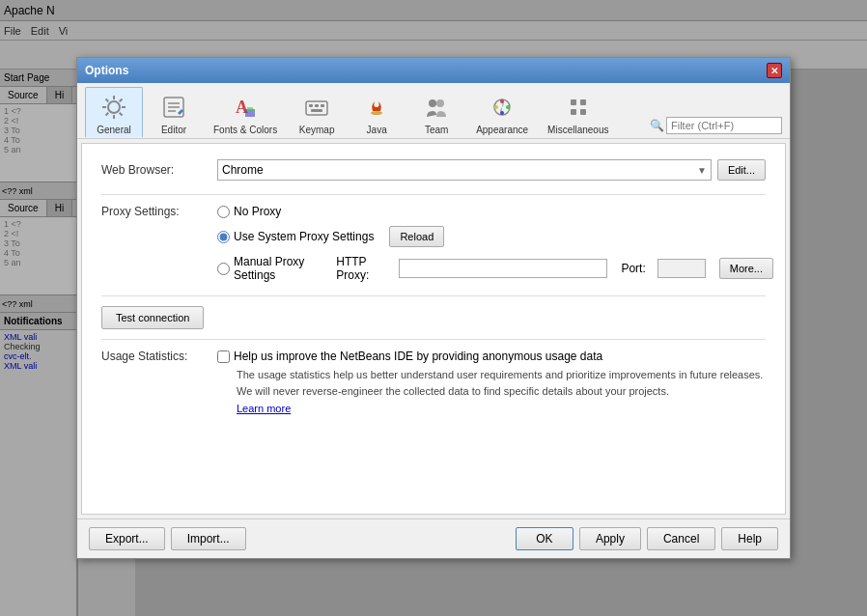 Image resolution: width=867 pixels, height=616 pixels. What do you see at coordinates (495, 243) in the screenshot?
I see `proxy-section: No Proxy Use System Proxy Settings Reloa…` at bounding box center [495, 243].